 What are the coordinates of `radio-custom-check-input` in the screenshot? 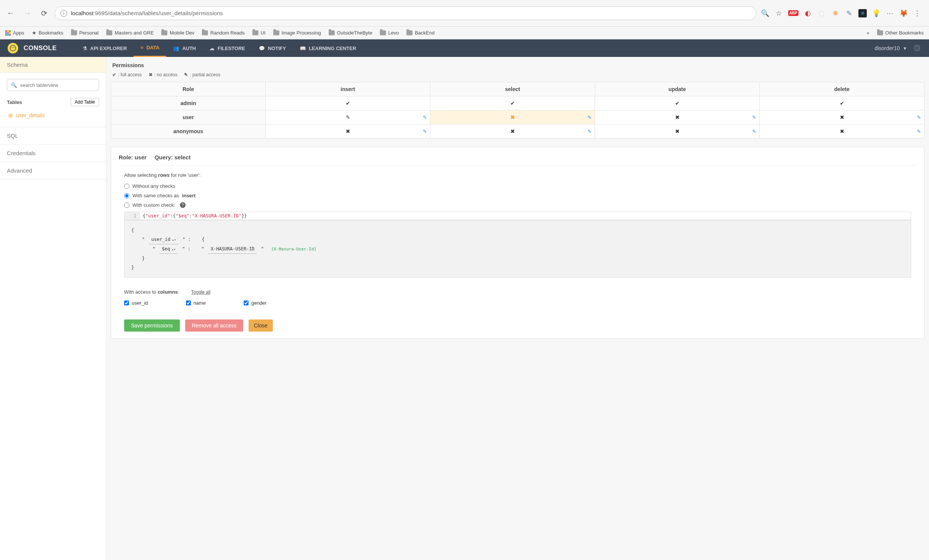 It's located at (127, 205).